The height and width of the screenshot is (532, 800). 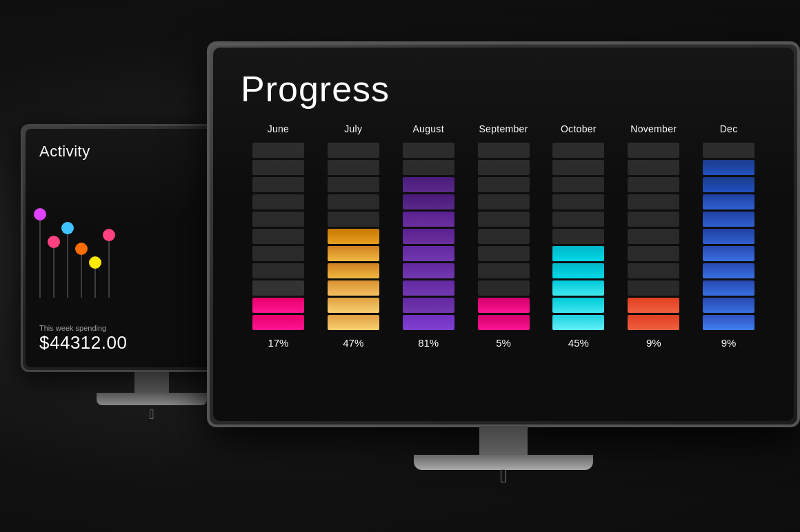 I want to click on month-december: Dec 9%, so click(x=728, y=236).